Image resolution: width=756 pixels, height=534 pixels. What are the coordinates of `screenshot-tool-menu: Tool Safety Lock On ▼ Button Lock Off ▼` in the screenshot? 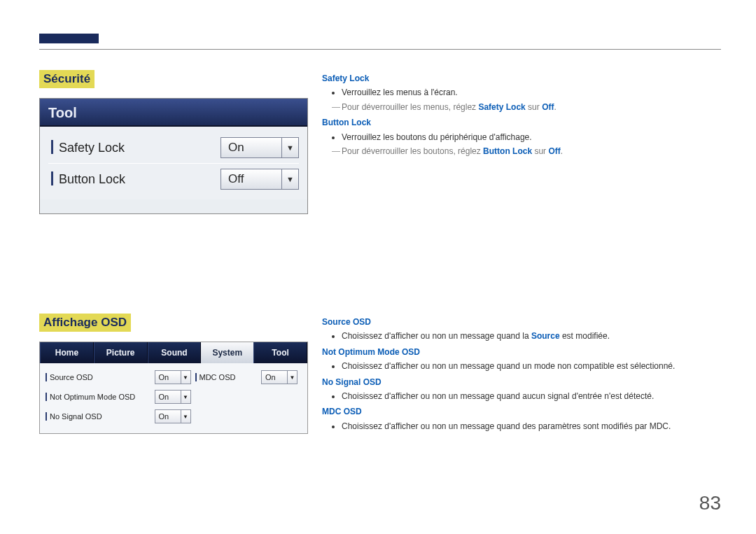 It's located at (174, 156).